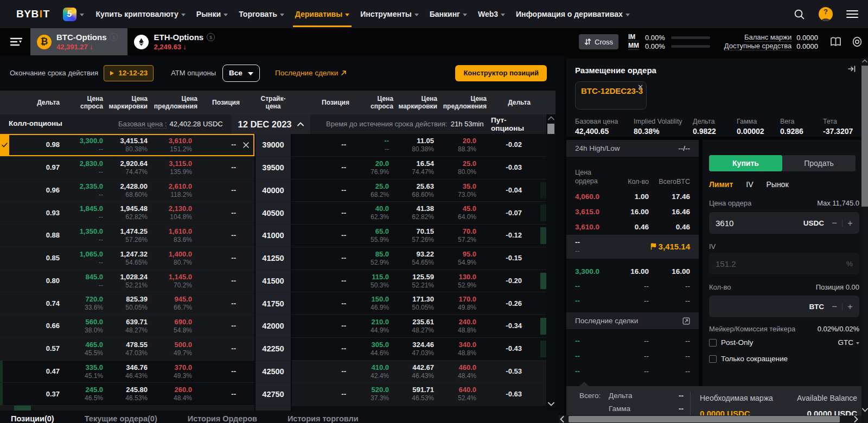 This screenshot has width=868, height=423. What do you see at coordinates (261, 14) in the screenshot?
I see `nav-item-2: Торговать` at bounding box center [261, 14].